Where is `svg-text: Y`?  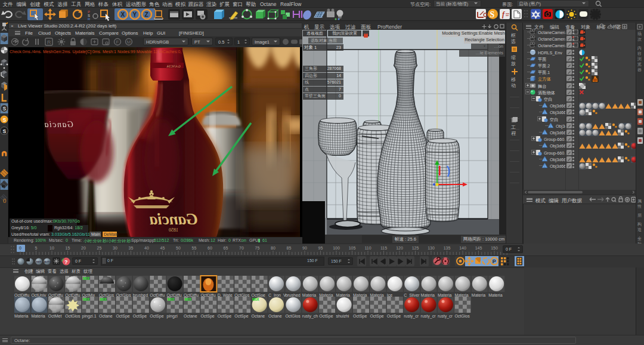 svg-text: Y is located at coordinates (135, 14).